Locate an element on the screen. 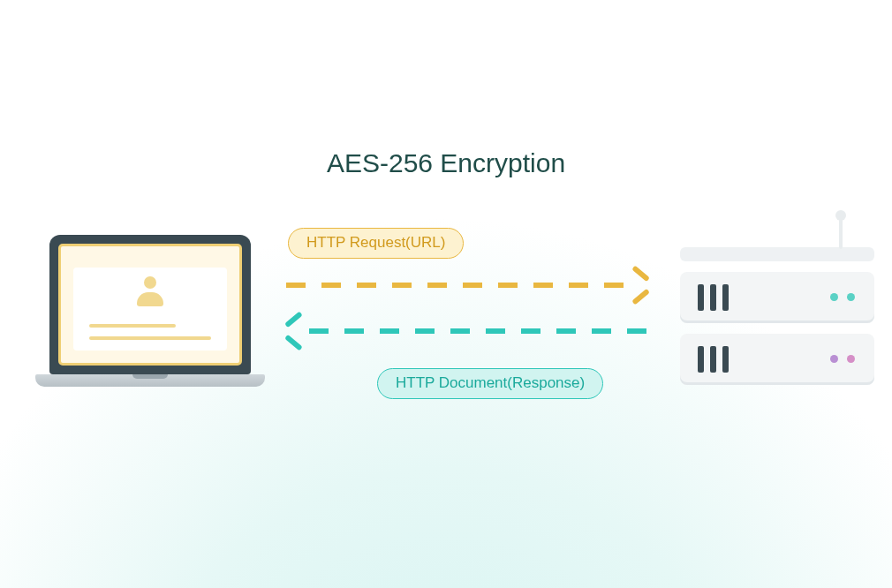 The image size is (892, 588). request-arrowhead-icon is located at coordinates (642, 285).